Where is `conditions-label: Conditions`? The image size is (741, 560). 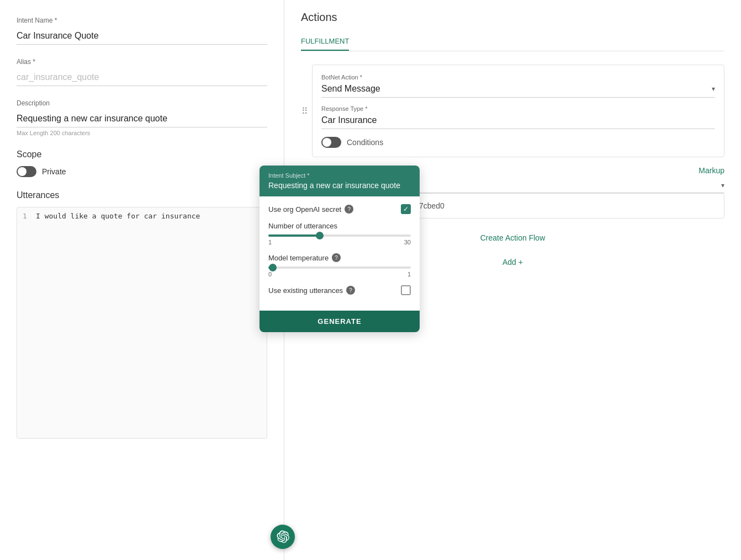
conditions-label: Conditions is located at coordinates (365, 142).